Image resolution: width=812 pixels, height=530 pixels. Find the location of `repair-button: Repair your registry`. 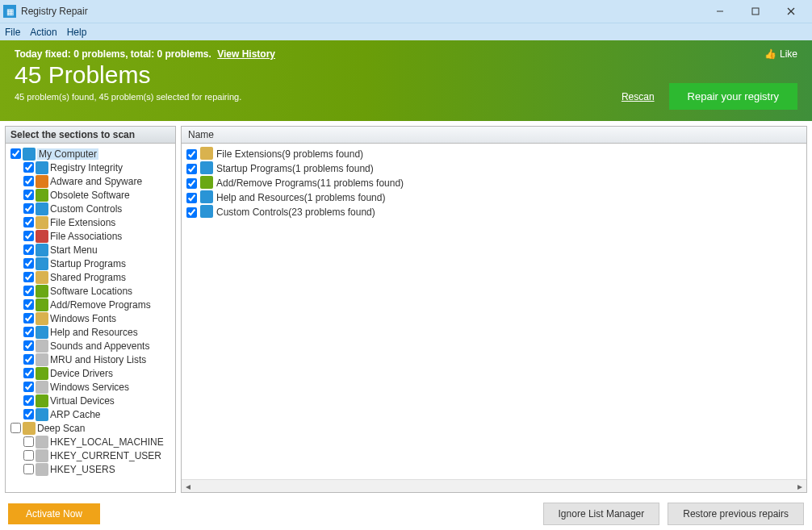

repair-button: Repair your registry is located at coordinates (733, 97).